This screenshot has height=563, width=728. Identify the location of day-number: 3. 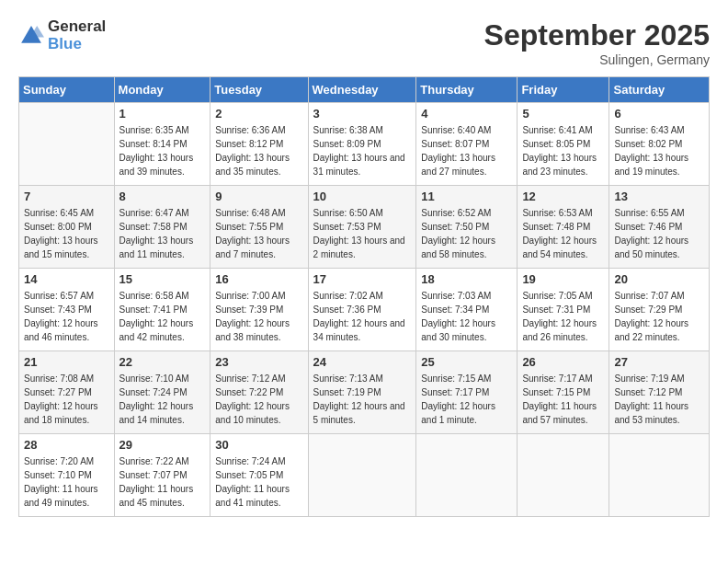
(362, 114).